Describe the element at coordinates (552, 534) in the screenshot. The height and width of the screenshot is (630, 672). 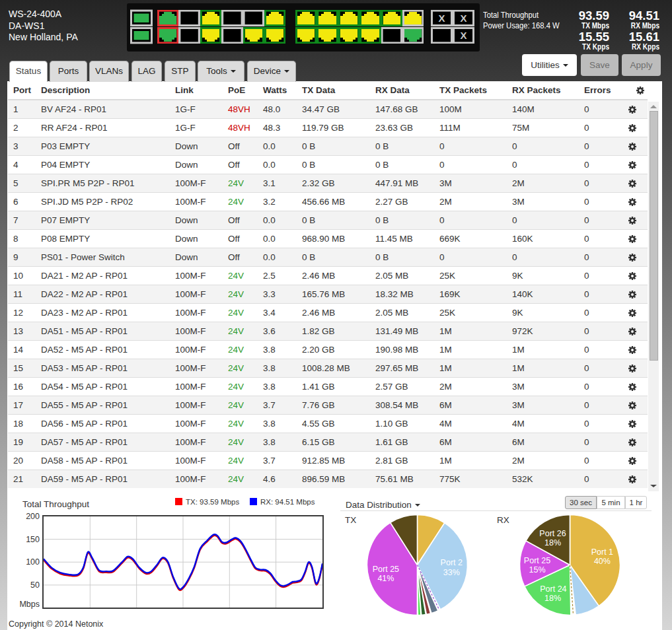
I see `svg-text: Port 26` at that location.